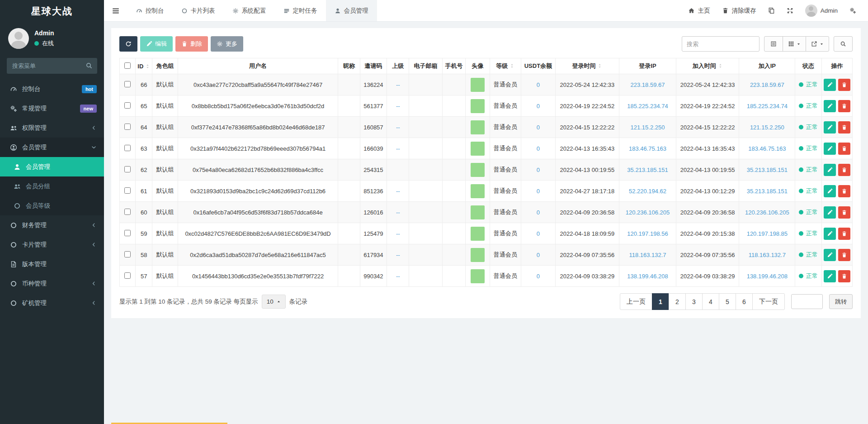 The image size is (868, 424). I want to click on cell-join-ip: 223.18.59.67, so click(767, 85).